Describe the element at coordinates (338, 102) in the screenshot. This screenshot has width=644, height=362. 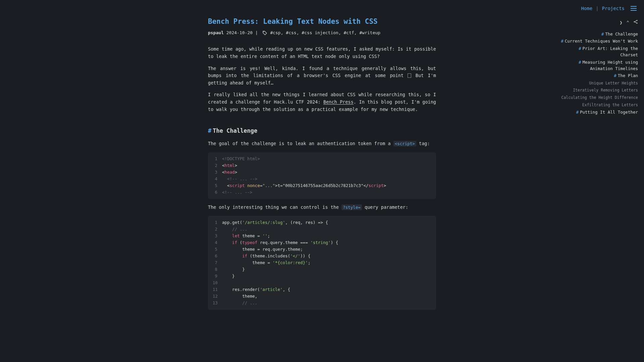
I see `benchpress-link: Bench Press` at that location.